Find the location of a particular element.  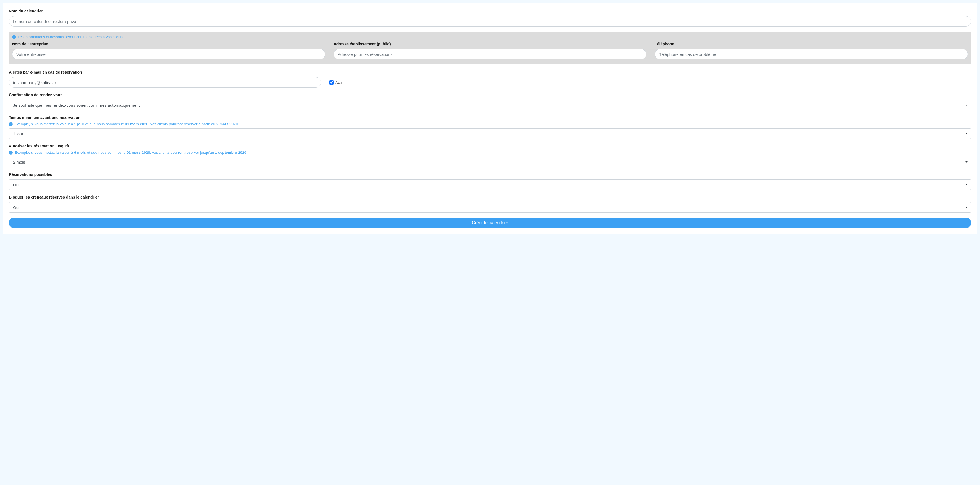

block-slots-group: Bloquer les créneaux réservés dans le ca… is located at coordinates (490, 204).